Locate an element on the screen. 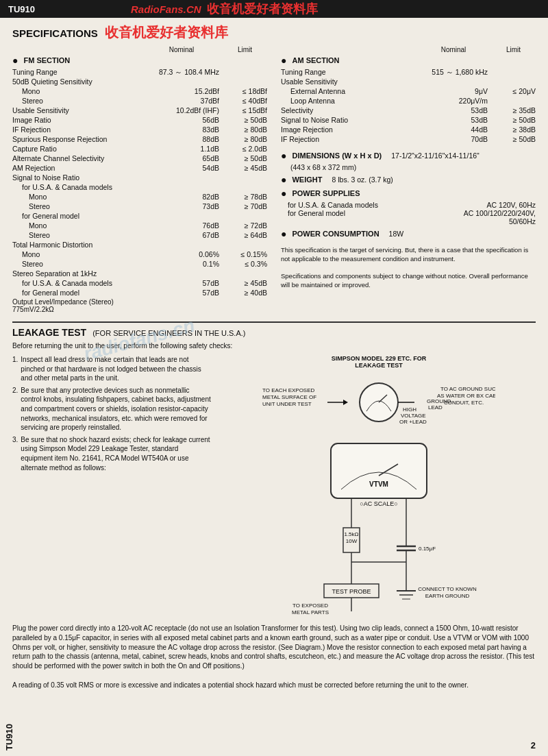  fm-output: Output Level/Impedance (Stereo) 775mV/2.… is located at coordinates (140, 306).